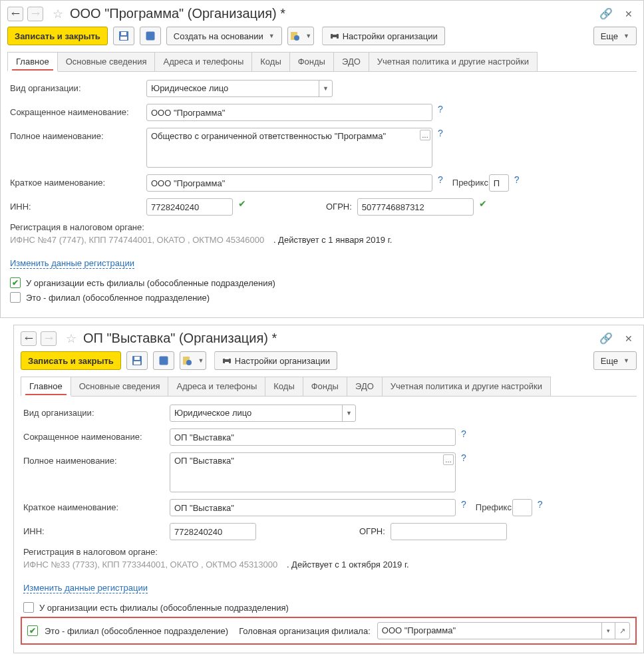 Image resolution: width=644 pixels, height=658 pixels. What do you see at coordinates (504, 631) in the screenshot?
I see `parent-org-select: ООО "Программа" ▾ ↗` at bounding box center [504, 631].